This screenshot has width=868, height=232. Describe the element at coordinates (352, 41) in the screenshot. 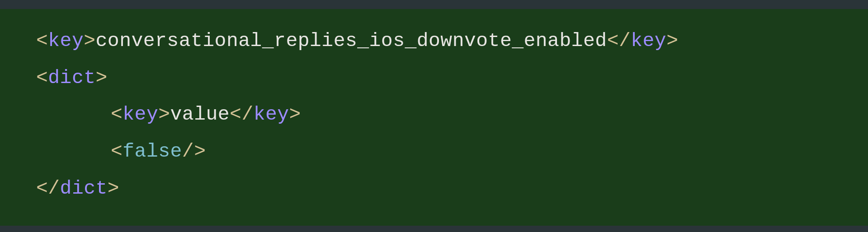

I see `tag-content: conversational_replies_ios_downvote_enab…` at that location.